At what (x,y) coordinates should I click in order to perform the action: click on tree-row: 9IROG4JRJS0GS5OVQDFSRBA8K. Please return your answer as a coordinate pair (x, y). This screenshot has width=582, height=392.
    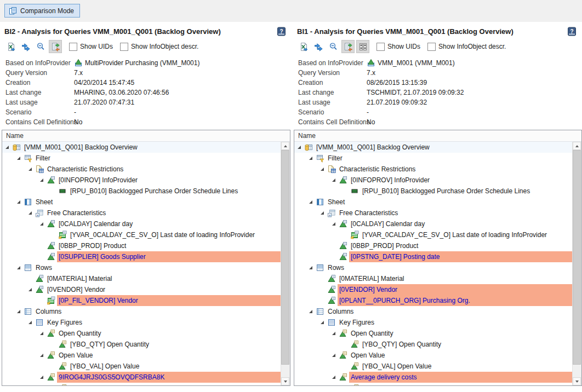
    Looking at the image, I should click on (141, 377).